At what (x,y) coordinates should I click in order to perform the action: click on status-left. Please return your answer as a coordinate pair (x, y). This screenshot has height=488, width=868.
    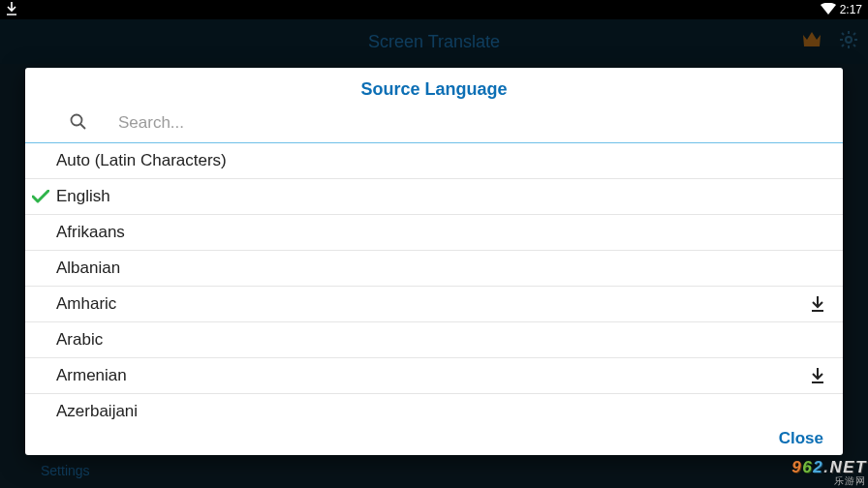
    Looking at the image, I should click on (12, 10).